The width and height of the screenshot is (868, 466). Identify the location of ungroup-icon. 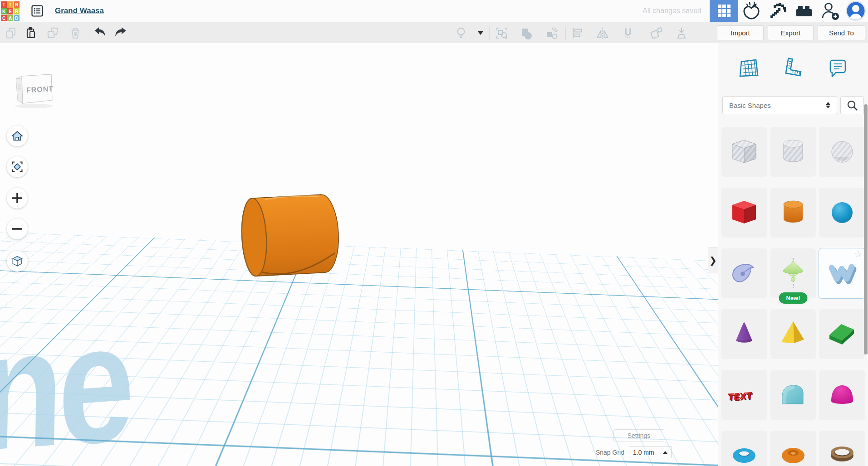
(526, 33).